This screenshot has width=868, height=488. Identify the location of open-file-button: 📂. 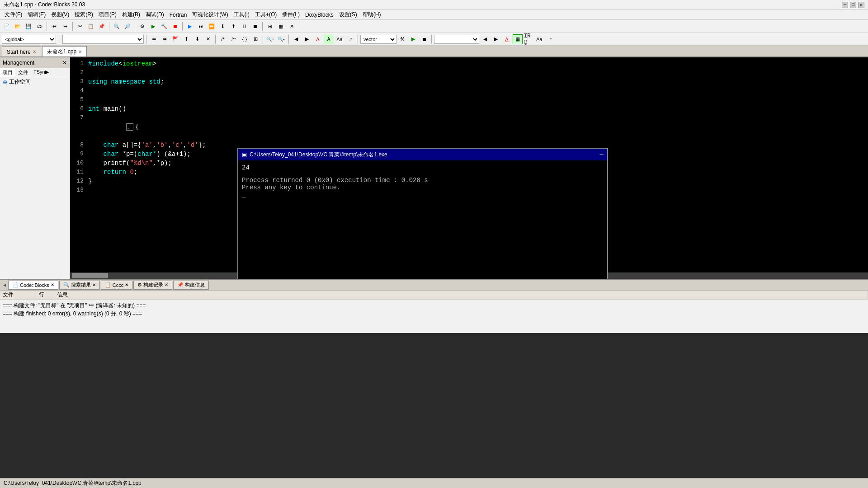
(18, 26).